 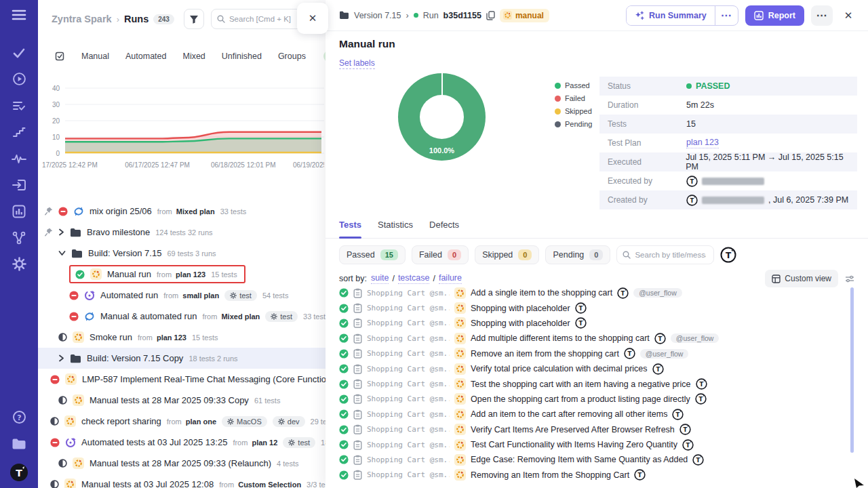 What do you see at coordinates (182, 316) in the screenshot?
I see `run-row: Manual & automated runfrom Mixed plantes…` at bounding box center [182, 316].